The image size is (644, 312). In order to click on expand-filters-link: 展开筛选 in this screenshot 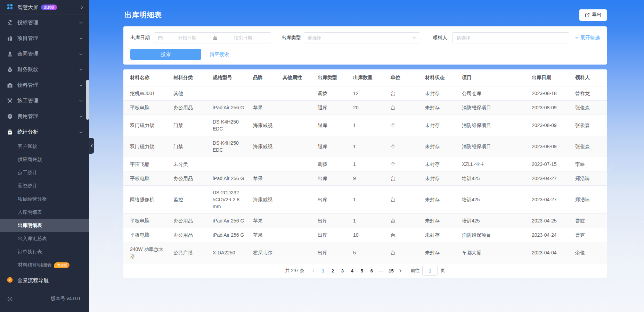, I will do `click(587, 38)`.